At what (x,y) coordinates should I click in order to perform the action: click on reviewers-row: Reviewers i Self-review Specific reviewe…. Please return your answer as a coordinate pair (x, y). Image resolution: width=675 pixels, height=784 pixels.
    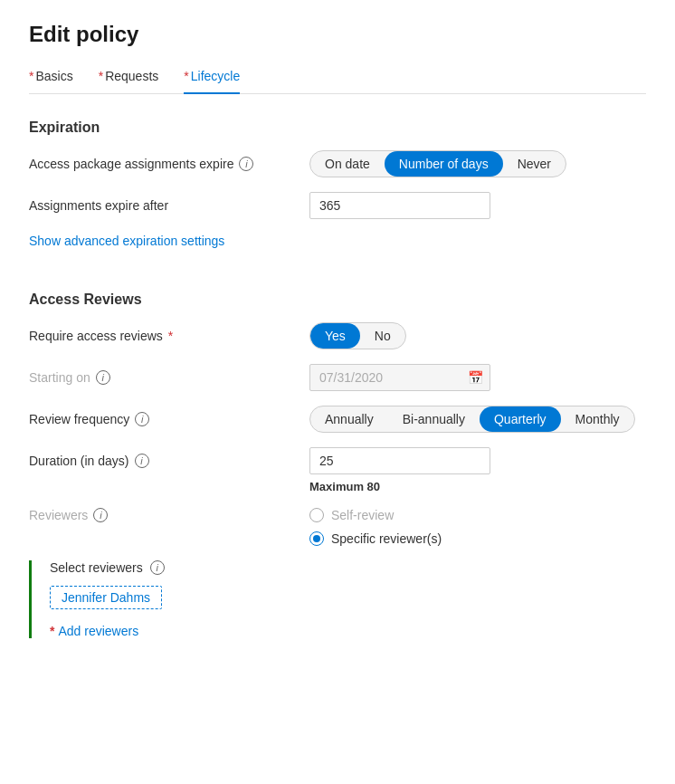
    Looking at the image, I should click on (338, 527).